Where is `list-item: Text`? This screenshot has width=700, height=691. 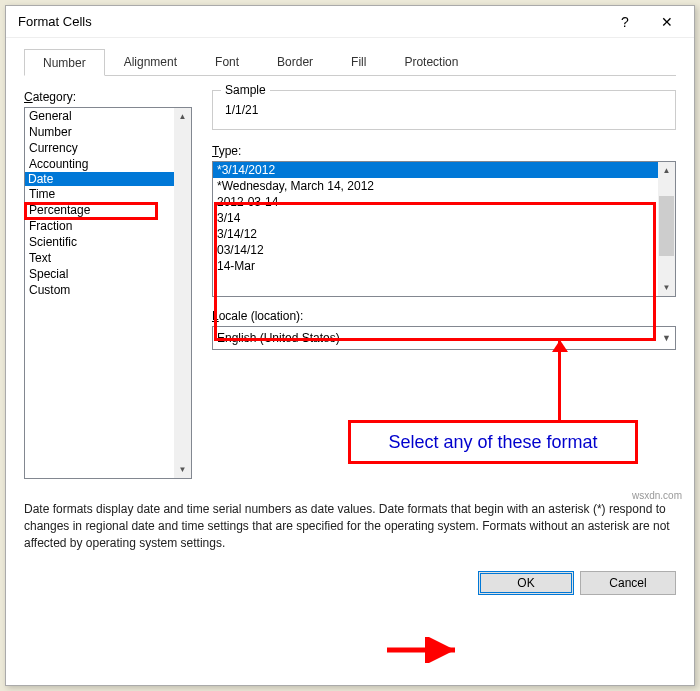
list-item: Text is located at coordinates (108, 258).